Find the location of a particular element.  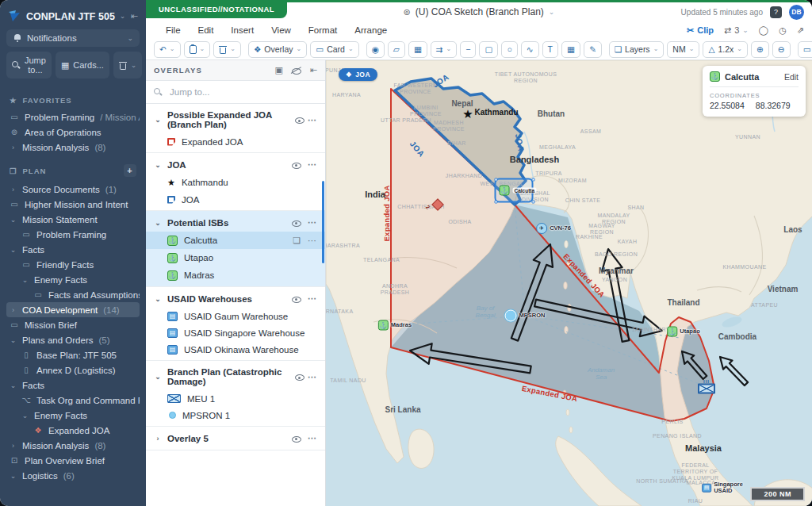

sidebar-item-friendly-facts: ▭Friendly Facts is located at coordinates (73, 265).